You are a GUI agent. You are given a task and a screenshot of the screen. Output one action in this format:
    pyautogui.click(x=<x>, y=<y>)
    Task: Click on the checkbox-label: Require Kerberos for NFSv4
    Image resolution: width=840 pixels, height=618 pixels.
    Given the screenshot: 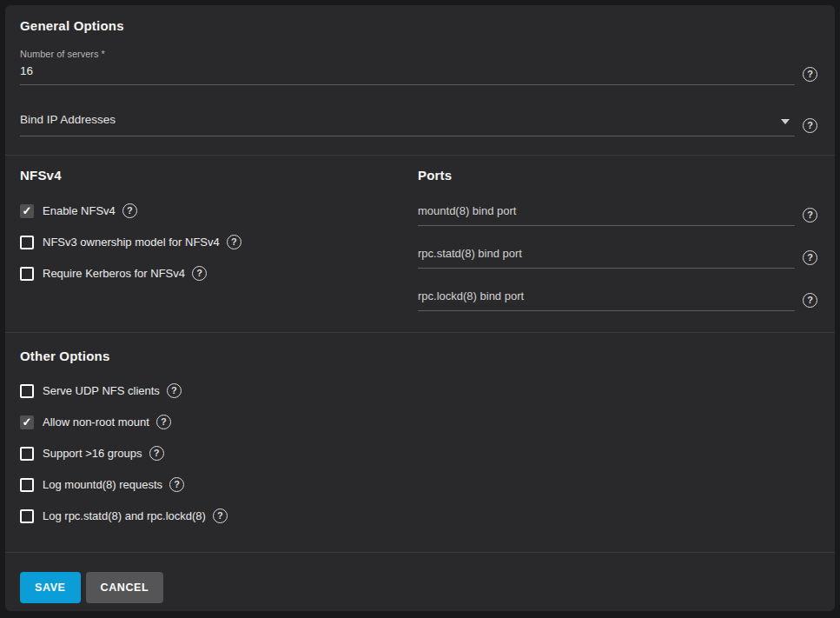 What is the action you would take?
    pyautogui.click(x=114, y=273)
    